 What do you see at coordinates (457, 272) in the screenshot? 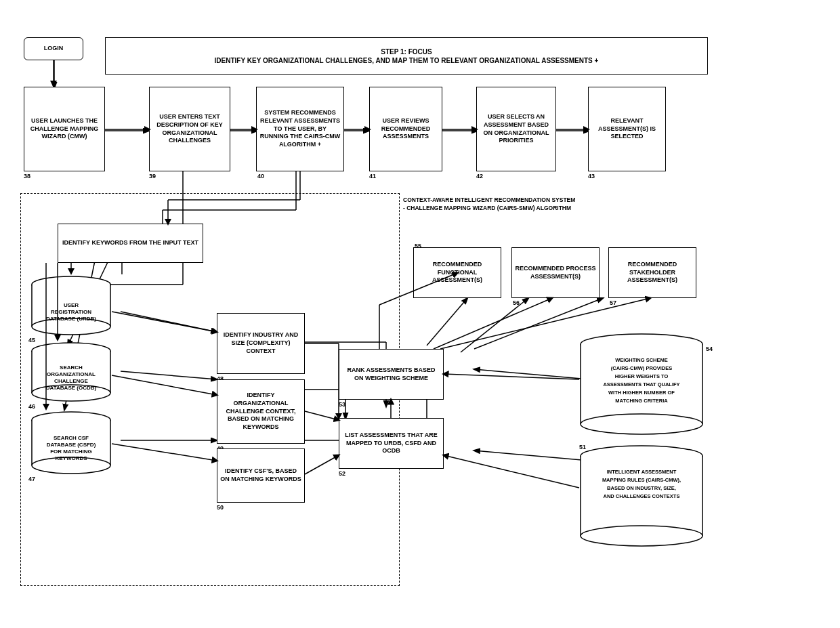
I see `box-55: RECOMMENDED FUNCTIONAL ASSESSMENT(S)` at bounding box center [457, 272].